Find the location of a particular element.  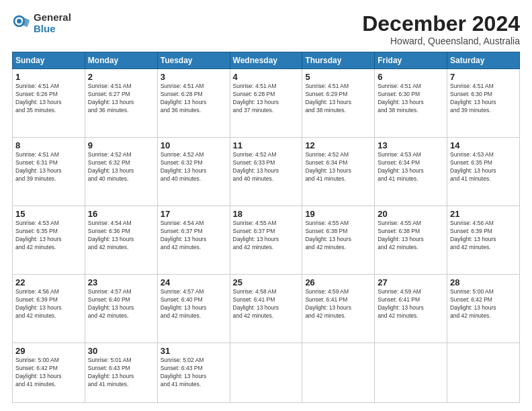

month-title: December 2024 is located at coordinates (441, 24).